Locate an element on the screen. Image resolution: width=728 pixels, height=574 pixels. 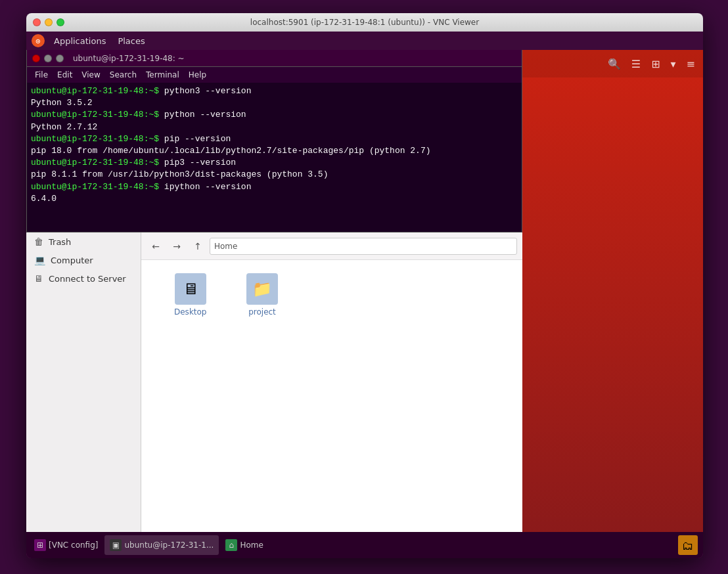
menu-icon: ≡ is located at coordinates (691, 64).